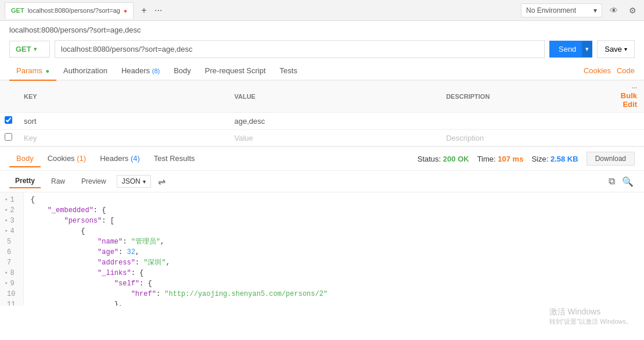 The width and height of the screenshot is (644, 340). What do you see at coordinates (334, 263) in the screenshot?
I see `code-line-7: "address": "深圳",` at bounding box center [334, 263].